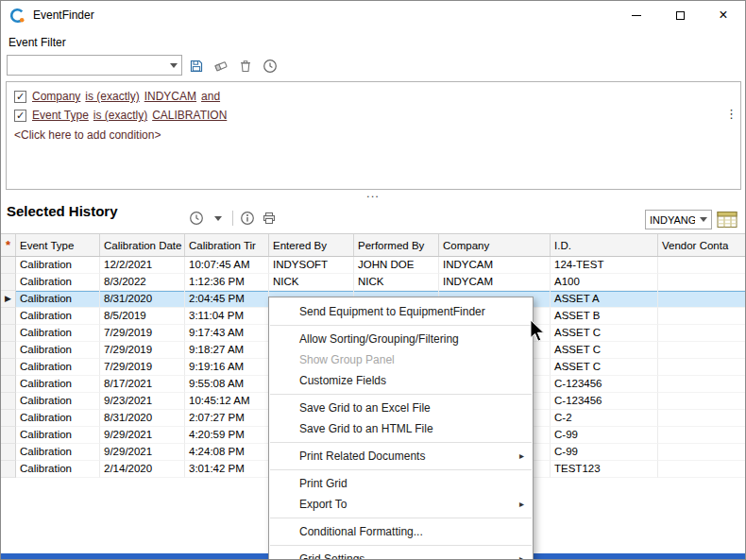 The height and width of the screenshot is (560, 746). What do you see at coordinates (374, 282) in the screenshot?
I see `table-row: Calibration 8/3/2022 1:12:36 PM NICK NIC…` at bounding box center [374, 282].